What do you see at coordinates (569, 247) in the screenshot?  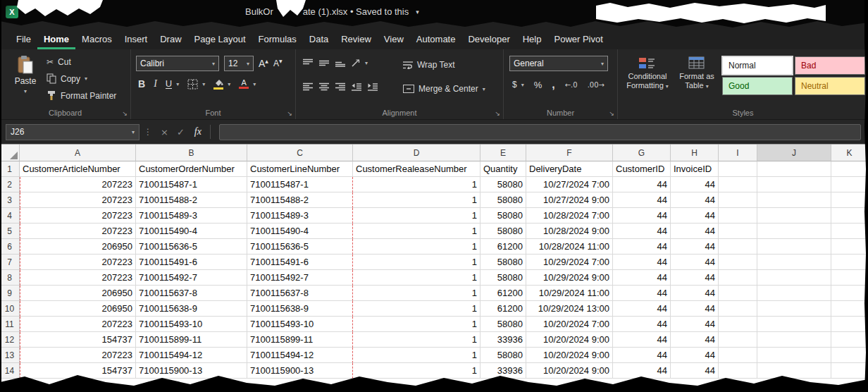 I see `cell-F6: 10/28/2024 11:00` at bounding box center [569, 247].